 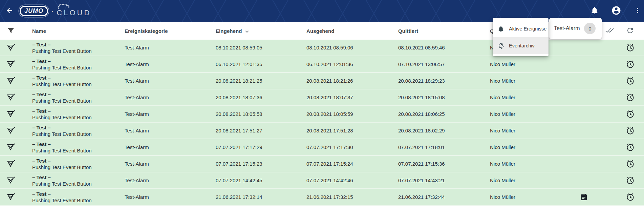 I want to click on event-outgoing-time: 21.06.2021 17:32:15, so click(x=330, y=197).